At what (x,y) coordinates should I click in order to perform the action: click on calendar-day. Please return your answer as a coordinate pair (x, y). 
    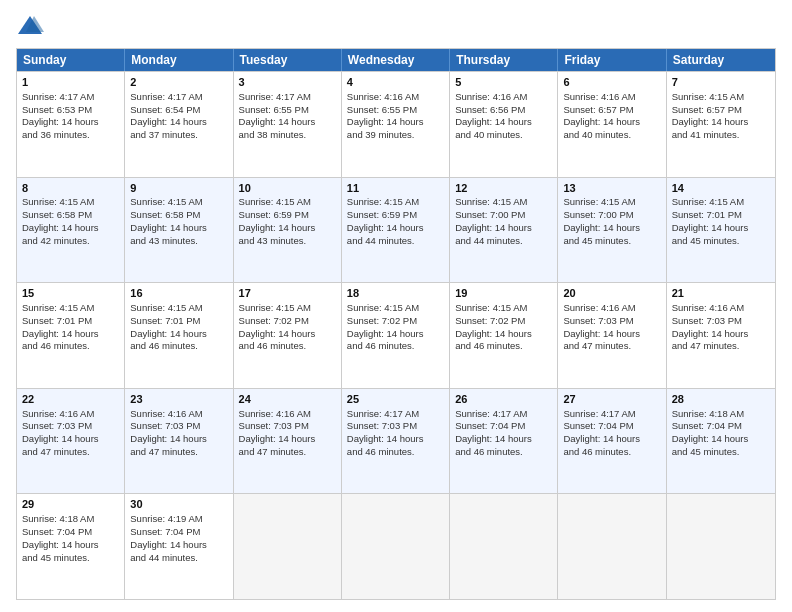
    Looking at the image, I should click on (612, 546).